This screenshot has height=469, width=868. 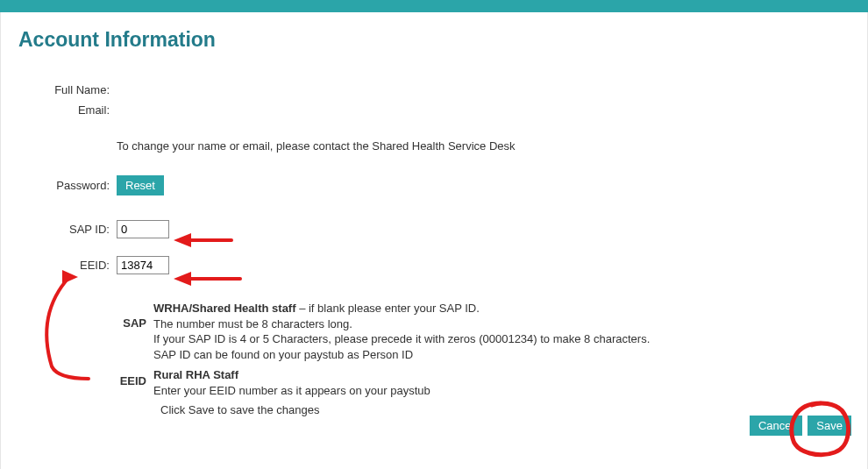 I want to click on eeid-help-title: Rural RHA Staff, so click(x=196, y=375).